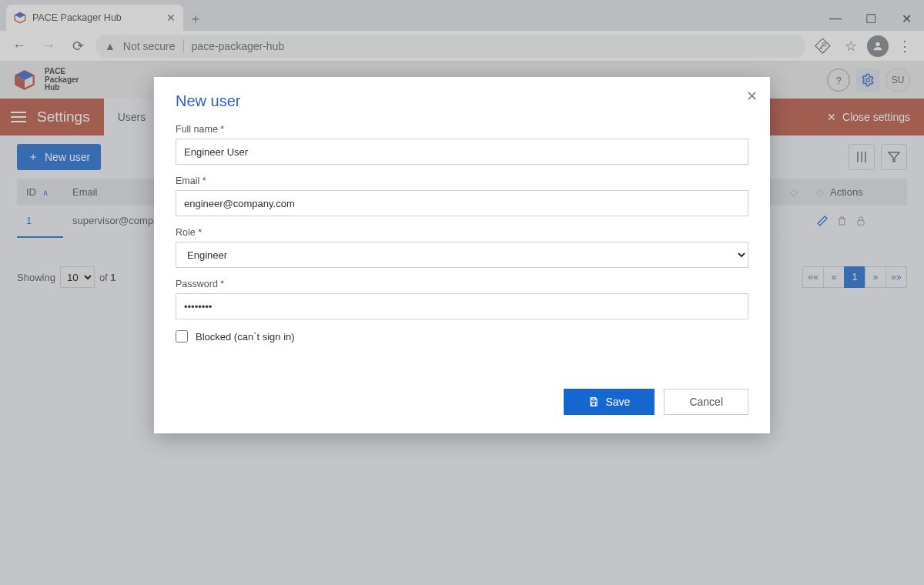  What do you see at coordinates (462, 306) in the screenshot?
I see `password-input` at bounding box center [462, 306].